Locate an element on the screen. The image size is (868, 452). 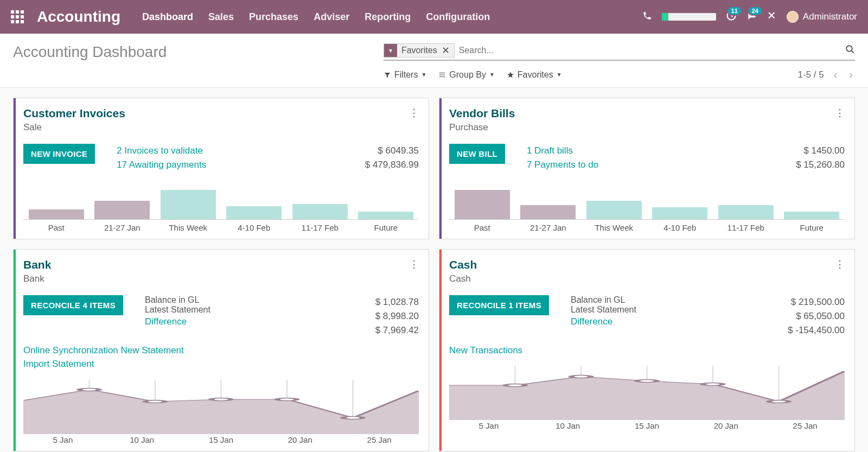
link-online-sync: Online Synchronization New Statement is located at coordinates (104, 351).